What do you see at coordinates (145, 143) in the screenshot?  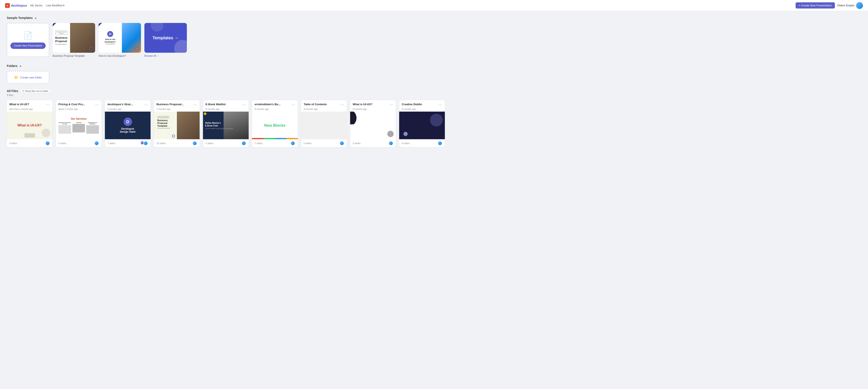 I see `deck-avatars: 1+` at bounding box center [145, 143].